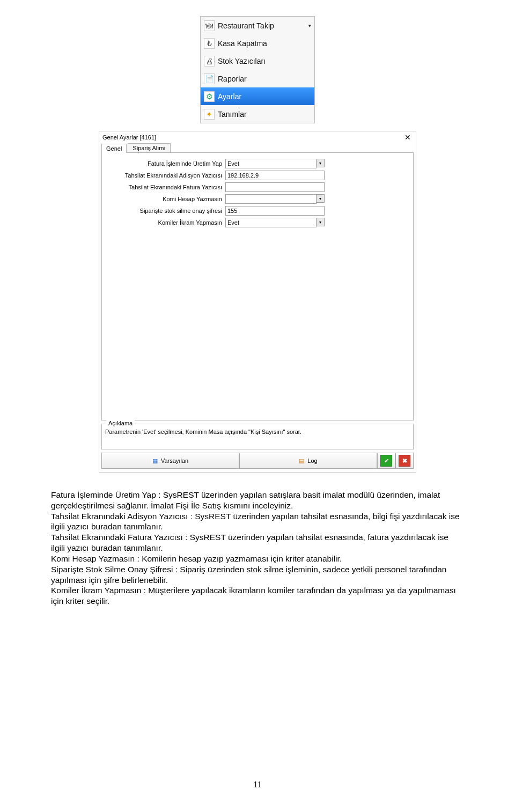 Image resolution: width=515 pixels, height=812 pixels. Describe the element at coordinates (408, 137) in the screenshot. I see `close-icon: ✕` at that location.